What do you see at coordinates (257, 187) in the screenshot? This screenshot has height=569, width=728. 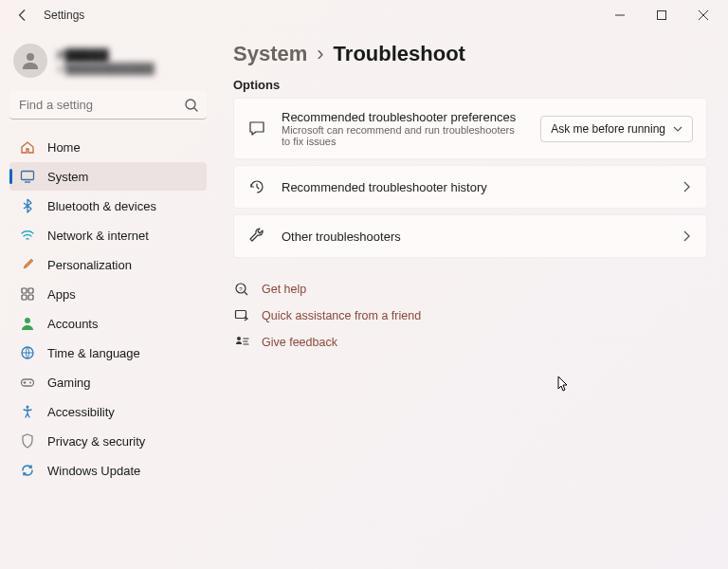 I see `history-icon` at bounding box center [257, 187].